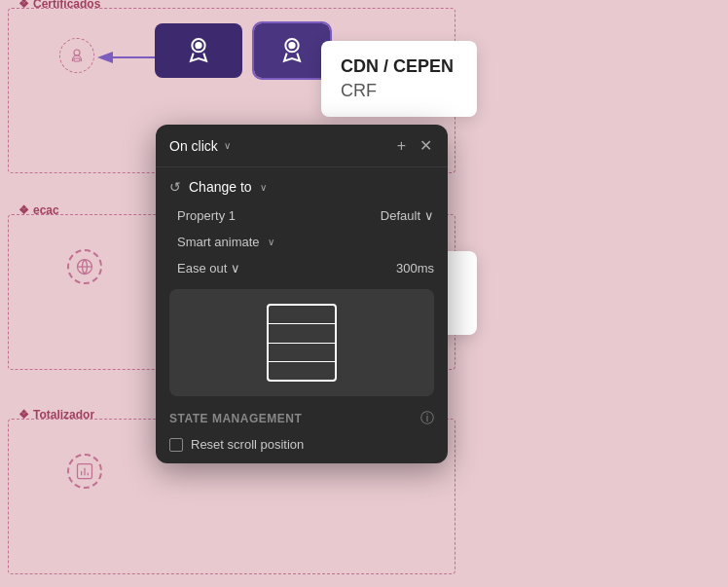  Describe the element at coordinates (292, 51) in the screenshot. I see `award-icon-right` at that location.